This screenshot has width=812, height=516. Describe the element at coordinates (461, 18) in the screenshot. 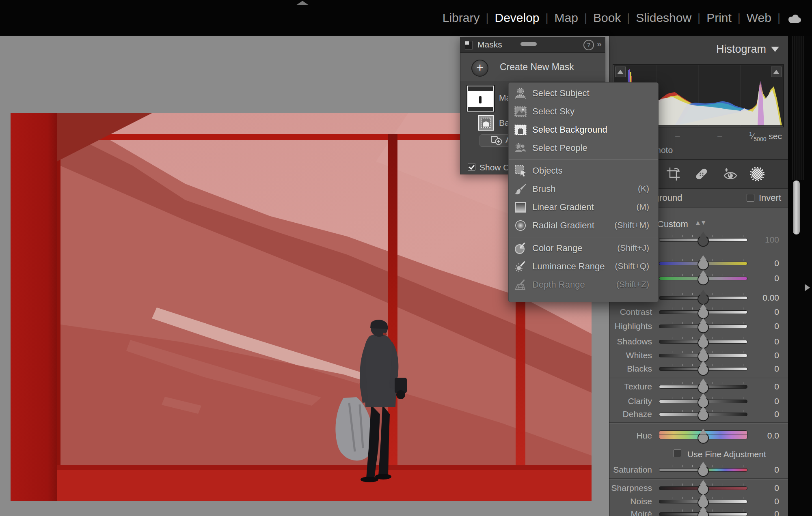

I see `tab-library: Library` at that location.